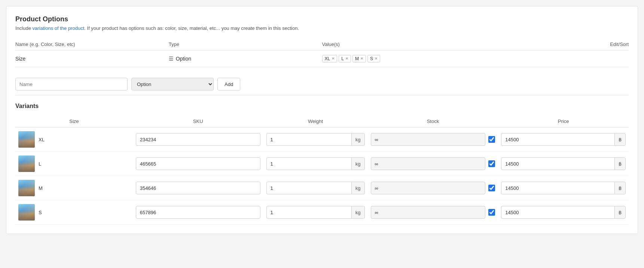 Image resolution: width=644 pixels, height=268 pixels. What do you see at coordinates (40, 212) in the screenshot?
I see `variant-size-label: S` at bounding box center [40, 212].